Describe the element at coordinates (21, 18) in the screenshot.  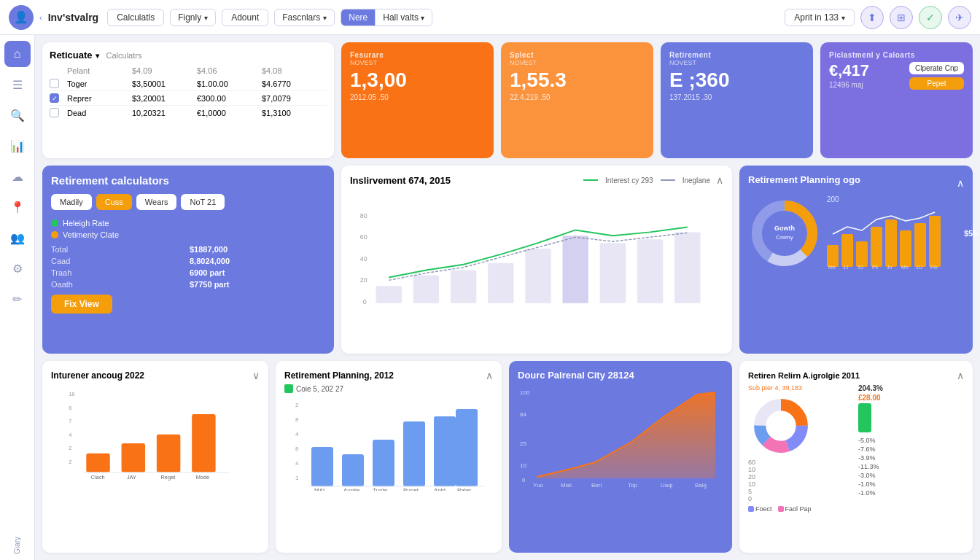
I see `user-avatar: 👤` at that location.